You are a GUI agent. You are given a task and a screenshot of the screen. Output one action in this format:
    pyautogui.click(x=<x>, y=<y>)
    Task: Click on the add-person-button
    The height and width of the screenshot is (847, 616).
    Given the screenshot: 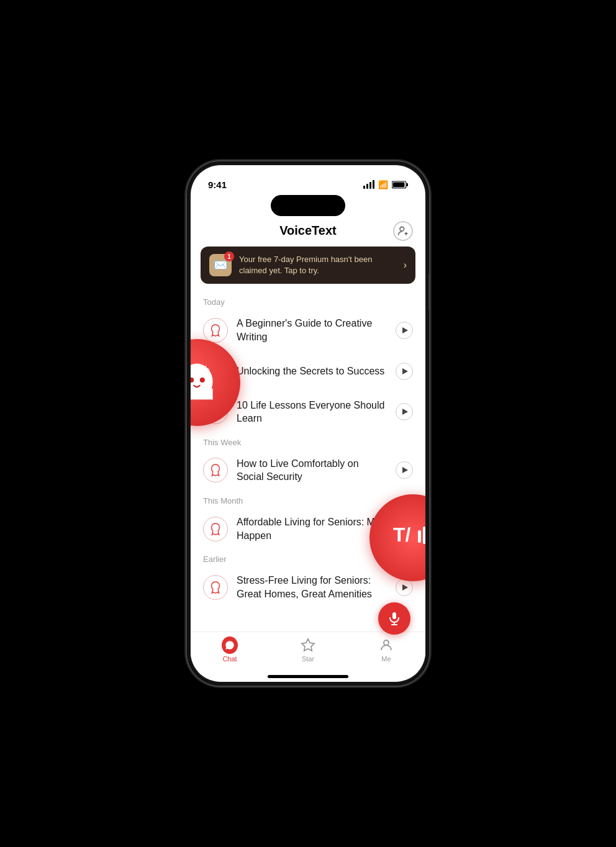 What is the action you would take?
    pyautogui.click(x=403, y=231)
    